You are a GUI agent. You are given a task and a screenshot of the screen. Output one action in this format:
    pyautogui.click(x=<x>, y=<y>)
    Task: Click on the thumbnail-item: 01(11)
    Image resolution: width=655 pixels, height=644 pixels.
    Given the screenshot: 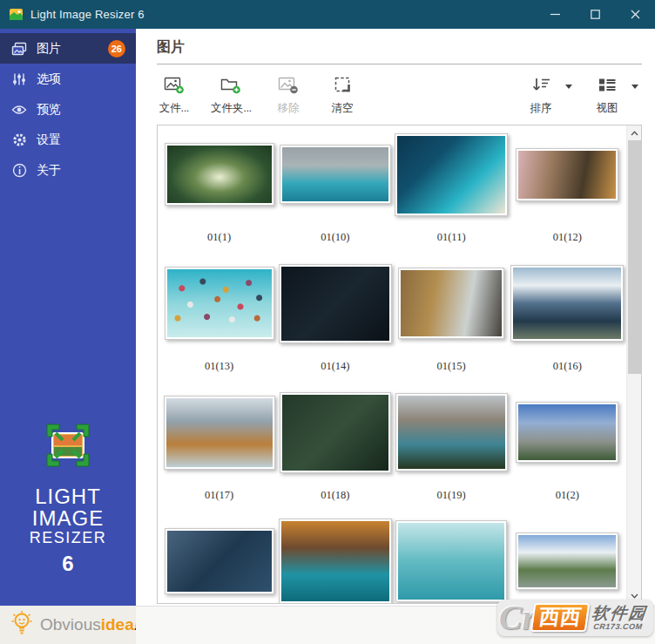 What is the action you would take?
    pyautogui.click(x=451, y=193)
    